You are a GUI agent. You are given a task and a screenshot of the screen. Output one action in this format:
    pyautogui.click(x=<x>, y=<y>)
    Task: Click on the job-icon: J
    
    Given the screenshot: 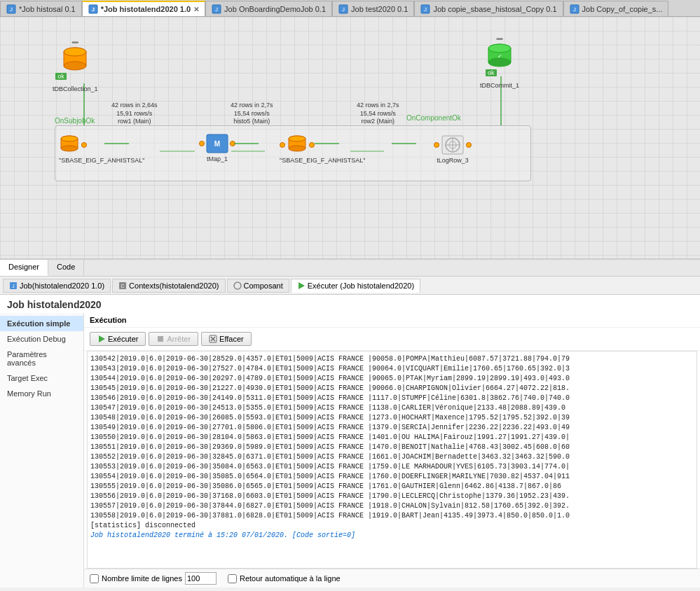 What is the action you would take?
    pyautogui.click(x=11, y=9)
    